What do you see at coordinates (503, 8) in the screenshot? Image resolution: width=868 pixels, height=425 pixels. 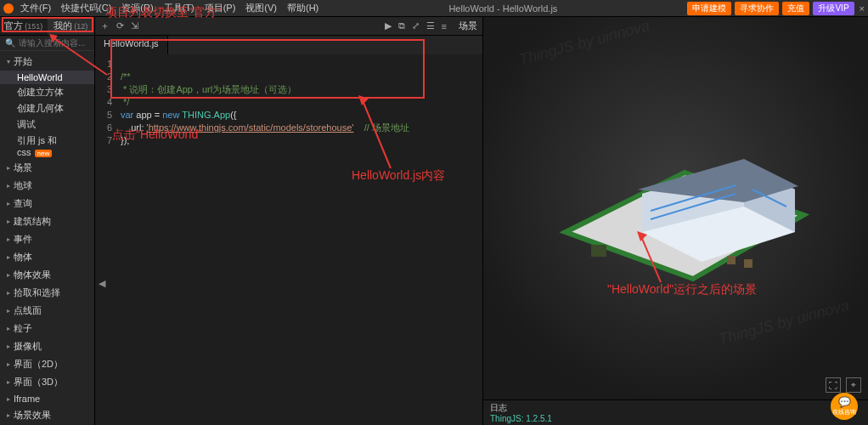 I see `window-title: HelloWorld - HelloWorld.js` at bounding box center [503, 8].